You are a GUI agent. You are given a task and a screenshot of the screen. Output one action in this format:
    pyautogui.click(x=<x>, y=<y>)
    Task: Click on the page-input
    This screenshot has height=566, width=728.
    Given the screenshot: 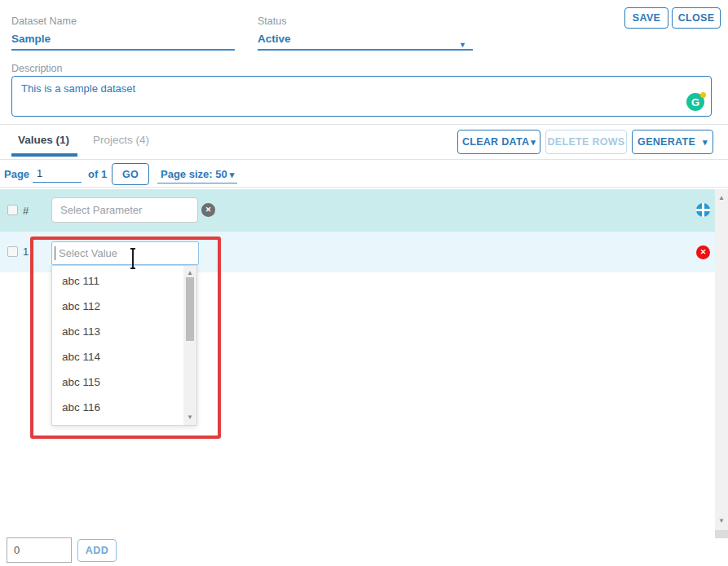 What is the action you would take?
    pyautogui.click(x=57, y=174)
    